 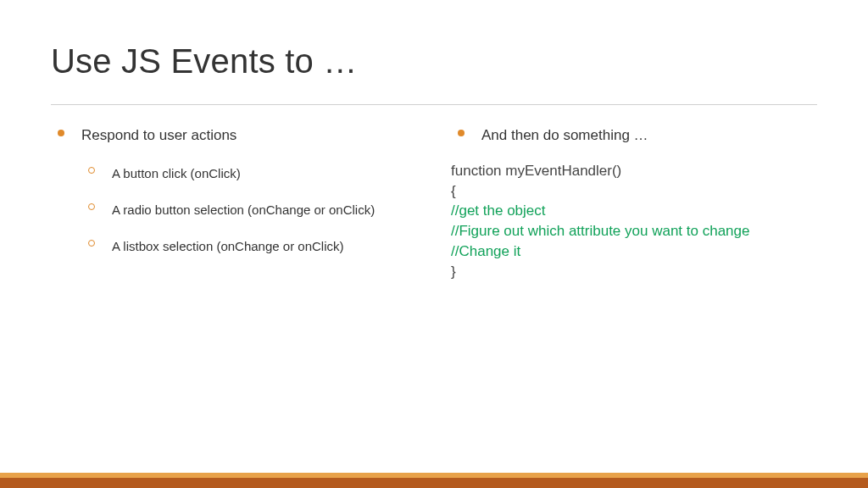 What do you see at coordinates (249, 173) in the screenshot?
I see `list-subitem: A button click (onClick)` at bounding box center [249, 173].